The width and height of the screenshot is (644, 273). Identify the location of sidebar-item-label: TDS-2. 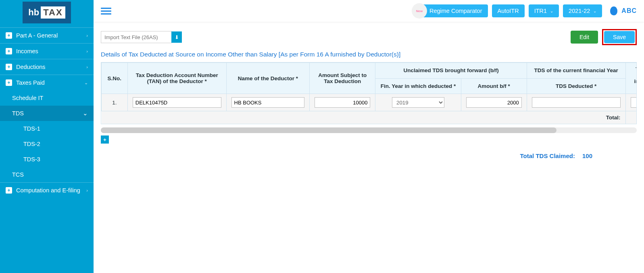
(32, 144).